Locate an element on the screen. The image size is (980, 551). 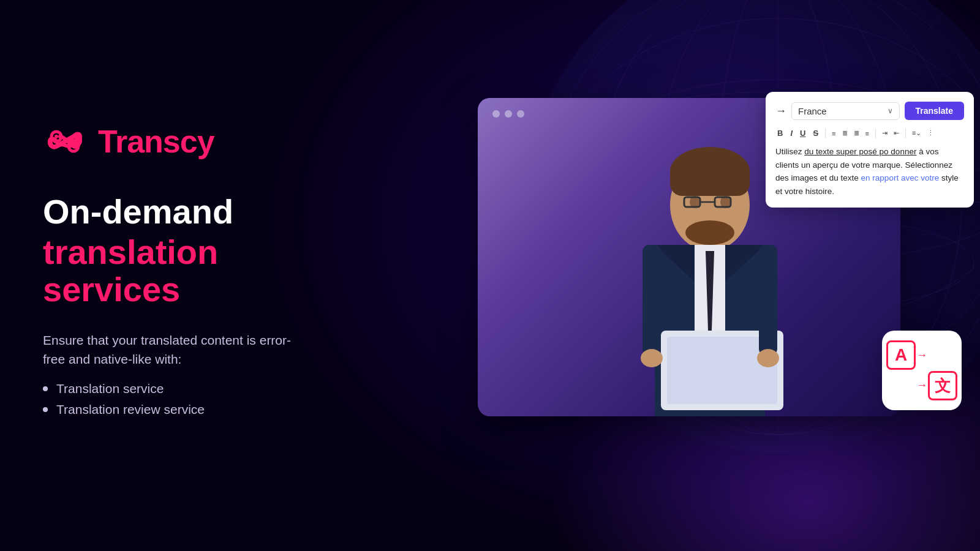
indent-decrease-icon: ⇤ is located at coordinates (897, 133).